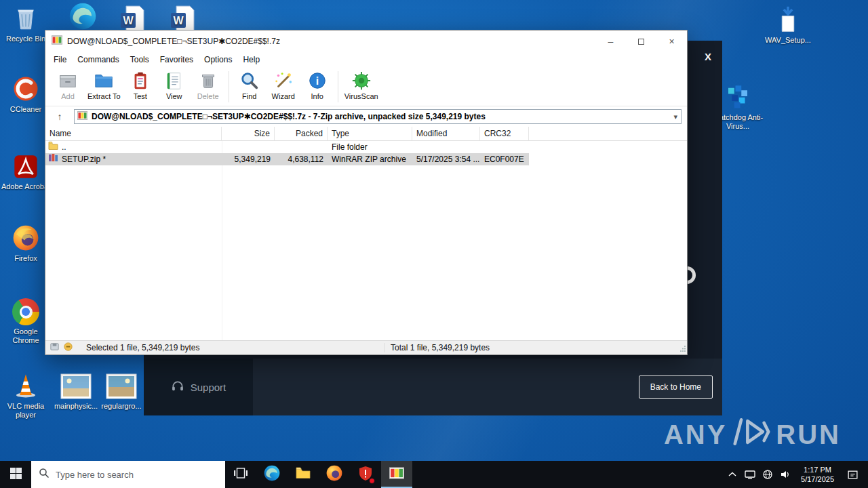 The image size is (868, 488). What do you see at coordinates (251, 60) in the screenshot?
I see `menu-help: Help` at bounding box center [251, 60].